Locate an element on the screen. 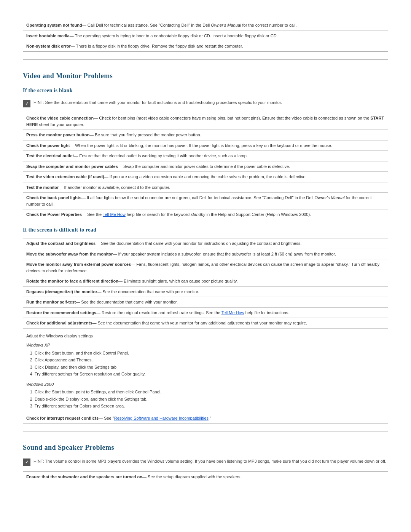 This screenshot has height=532, width=411. screen-blank-title: If the screen is blank is located at coordinates (206, 91).